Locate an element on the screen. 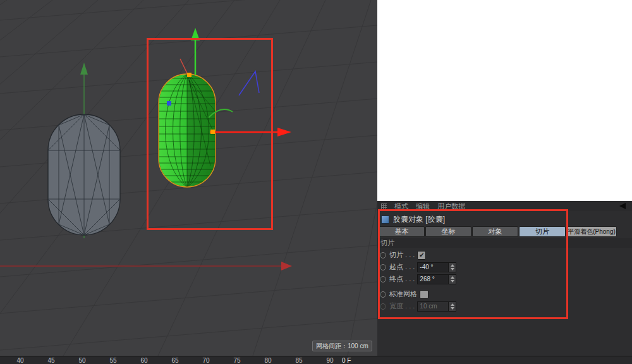  panel-collapse-icon is located at coordinates (623, 206).